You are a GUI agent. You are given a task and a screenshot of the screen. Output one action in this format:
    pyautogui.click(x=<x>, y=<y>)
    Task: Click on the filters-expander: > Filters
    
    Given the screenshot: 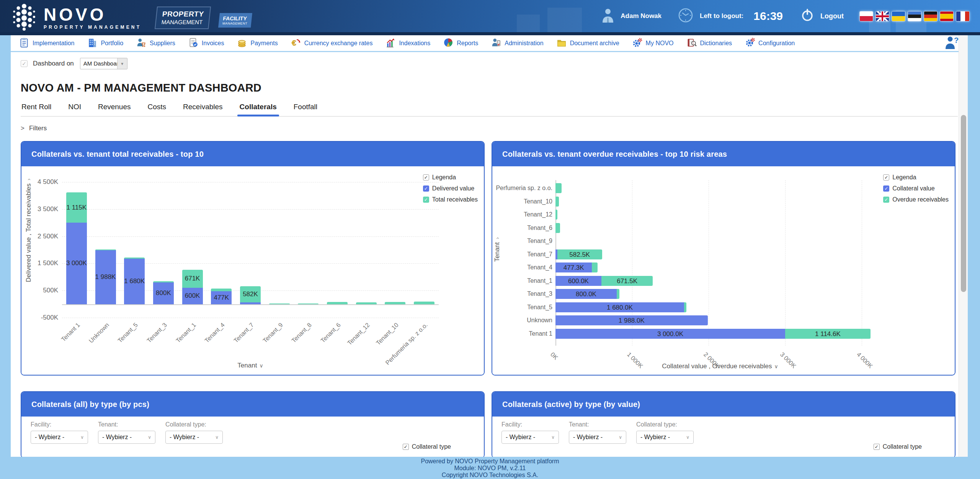 What is the action you would take?
    pyautogui.click(x=489, y=128)
    